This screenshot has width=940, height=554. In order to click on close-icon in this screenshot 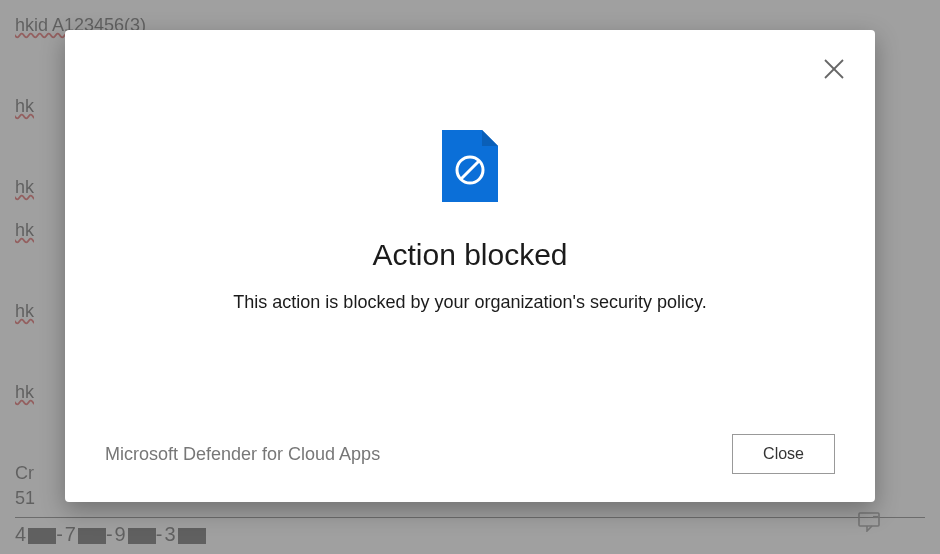, I will do `click(834, 71)`.